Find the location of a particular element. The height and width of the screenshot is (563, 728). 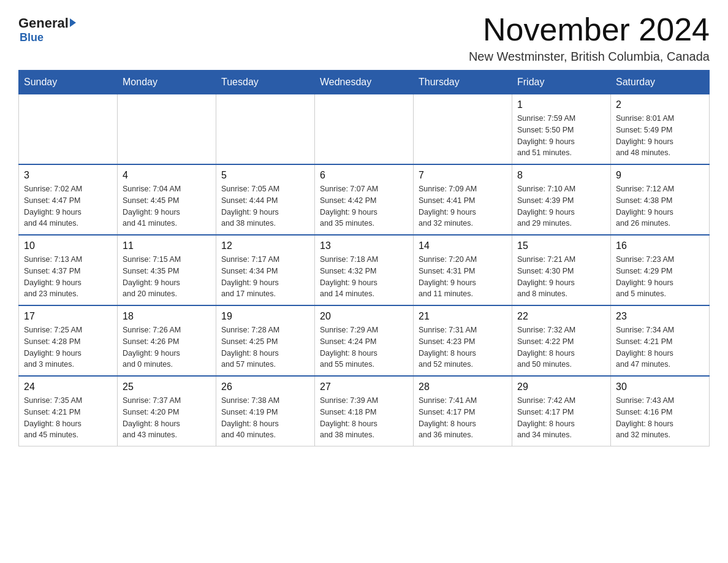

day-info: Sunrise: 7:15 AM Sunset: 4:35 PM Dayligh… is located at coordinates (167, 277).